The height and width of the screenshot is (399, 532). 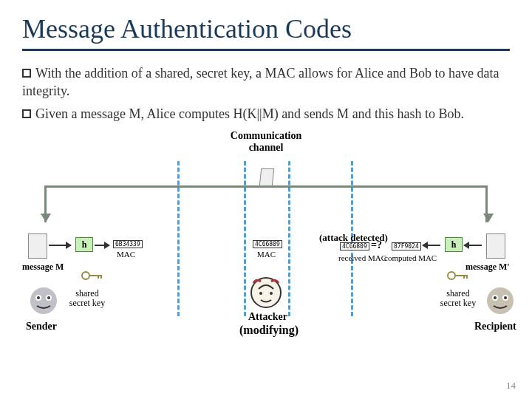 I want to click on recipient-role: Recipient, so click(x=495, y=327).